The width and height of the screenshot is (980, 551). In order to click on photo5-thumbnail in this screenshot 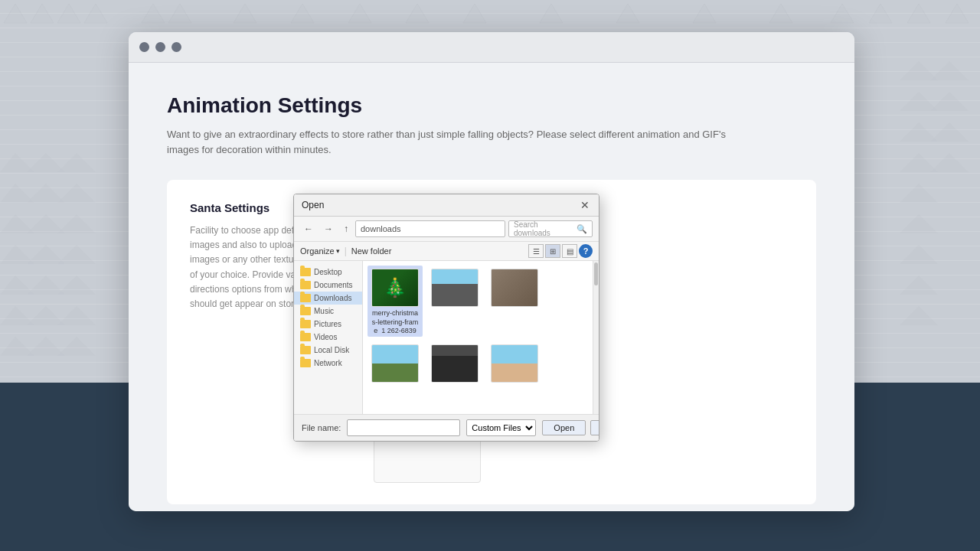, I will do `click(455, 364)`.